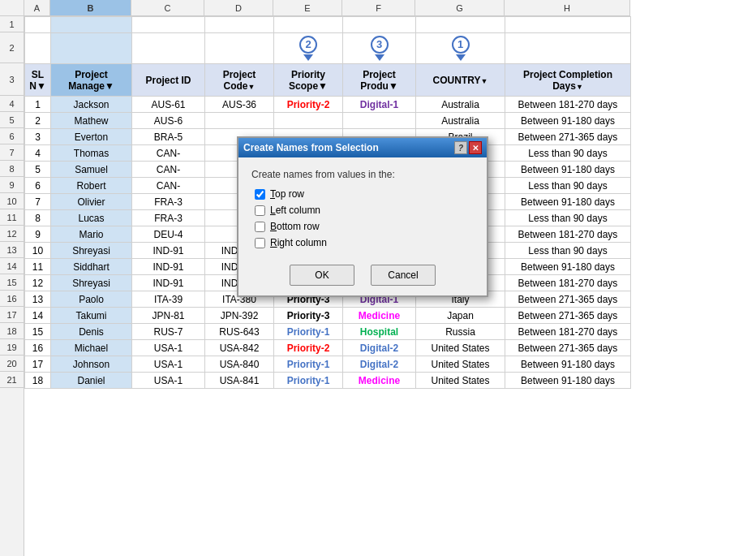 The image size is (756, 556). I want to click on cell-pm-16: Paolo, so click(92, 300).